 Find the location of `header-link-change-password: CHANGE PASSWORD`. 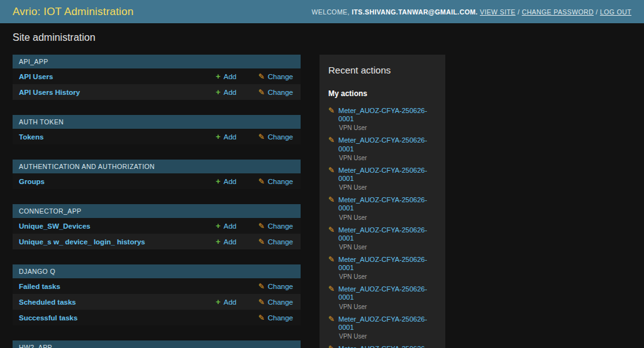

header-link-change-password: CHANGE PASSWORD is located at coordinates (558, 12).